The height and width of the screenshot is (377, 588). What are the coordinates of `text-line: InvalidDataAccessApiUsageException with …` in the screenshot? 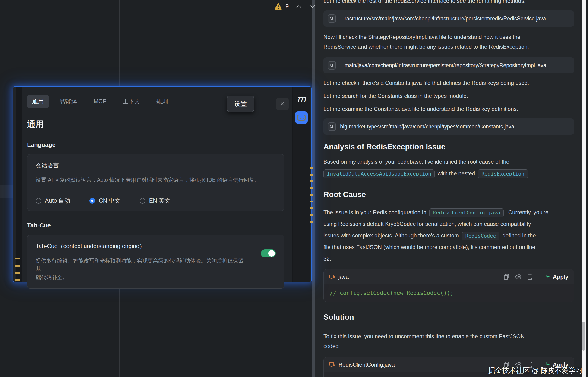 It's located at (427, 173).